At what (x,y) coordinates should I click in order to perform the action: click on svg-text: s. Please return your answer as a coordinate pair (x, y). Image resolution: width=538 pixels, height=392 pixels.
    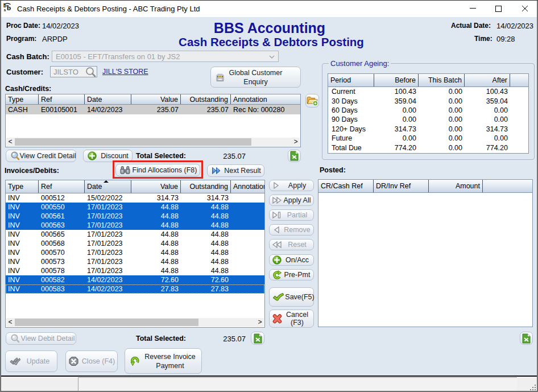
    Looking at the image, I should click on (5, 10).